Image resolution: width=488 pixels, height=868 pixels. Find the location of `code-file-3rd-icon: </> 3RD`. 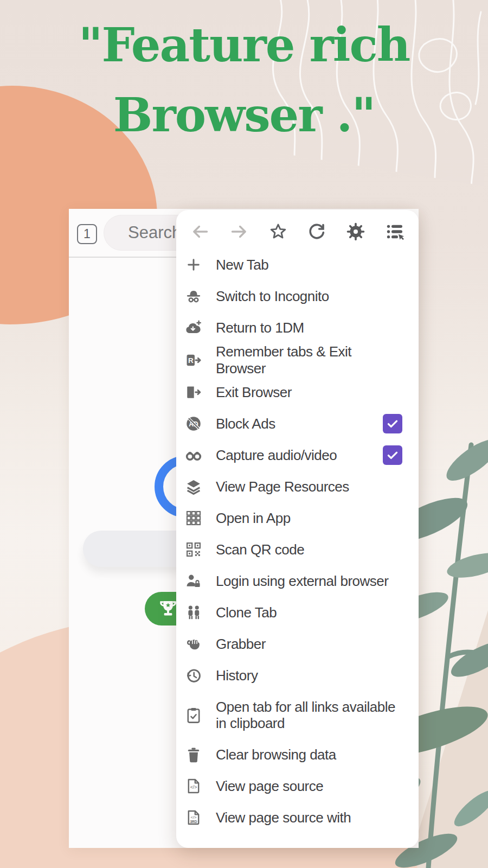

code-file-3rd-icon: </> 3RD is located at coordinates (194, 818).